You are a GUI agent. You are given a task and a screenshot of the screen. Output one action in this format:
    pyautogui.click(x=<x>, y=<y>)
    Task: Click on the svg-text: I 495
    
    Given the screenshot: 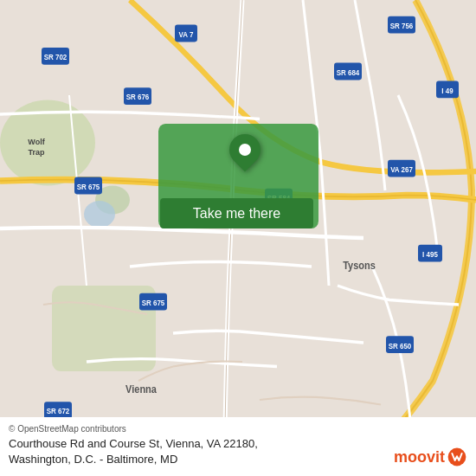 What is the action you would take?
    pyautogui.click(x=430, y=254)
    